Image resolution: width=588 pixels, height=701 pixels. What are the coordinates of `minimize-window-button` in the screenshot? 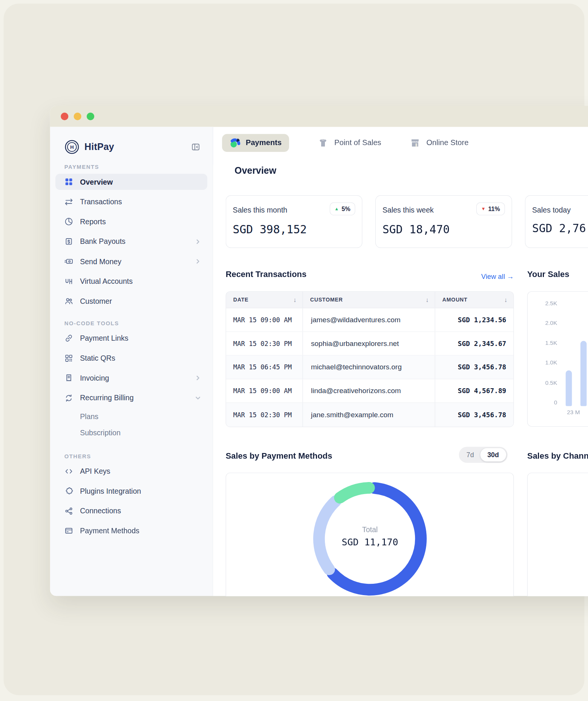 It's located at (78, 116).